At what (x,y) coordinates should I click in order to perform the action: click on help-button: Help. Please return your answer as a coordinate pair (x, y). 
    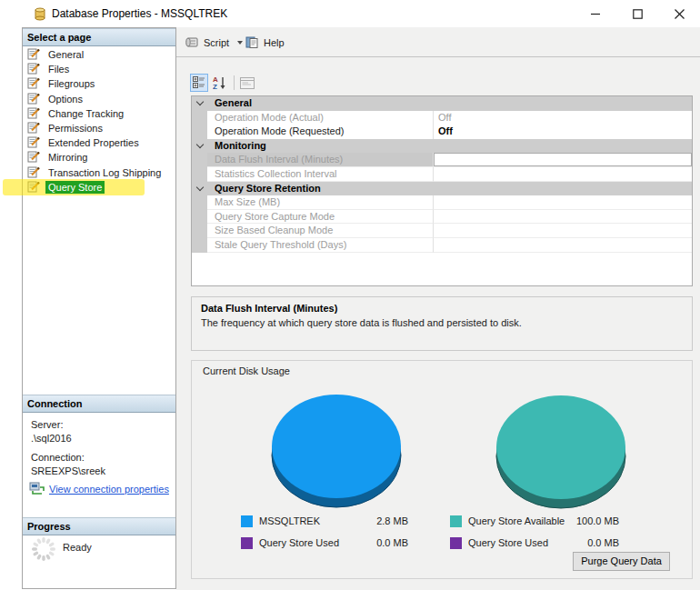
    Looking at the image, I should click on (265, 42).